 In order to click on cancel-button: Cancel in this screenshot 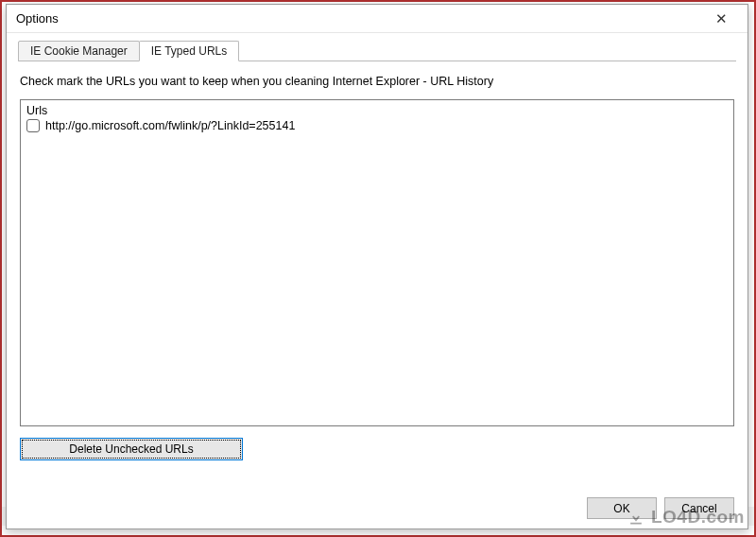, I will do `click(699, 509)`.